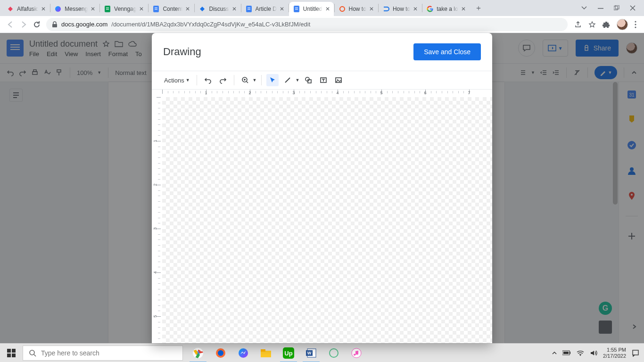 The height and width of the screenshot is (362, 644). I want to click on image-tool, so click(339, 80).